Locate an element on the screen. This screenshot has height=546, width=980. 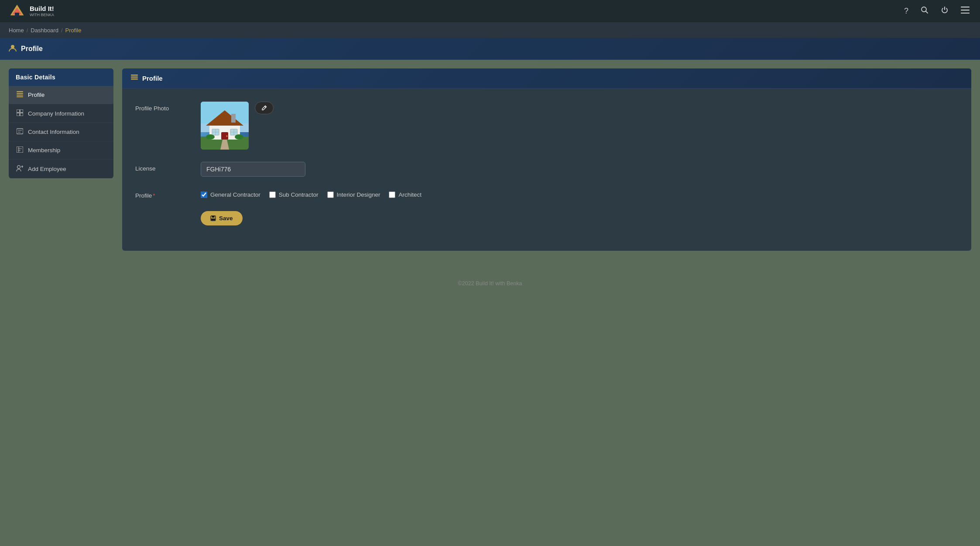
sidebar-item-company: Company Information is located at coordinates (61, 113).